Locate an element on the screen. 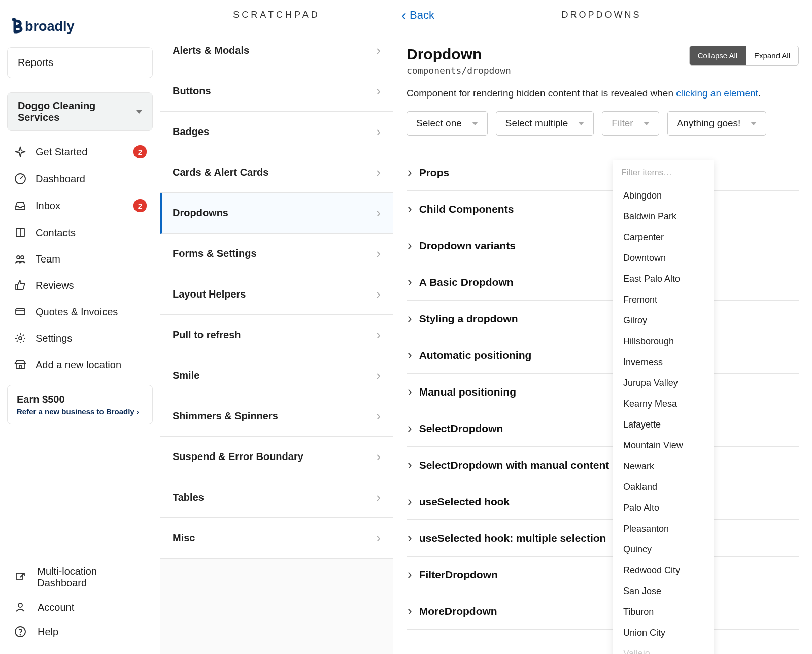 Image resolution: width=812 pixels, height=654 pixels. nav-item-get-started: Get Started2 is located at coordinates (80, 152).